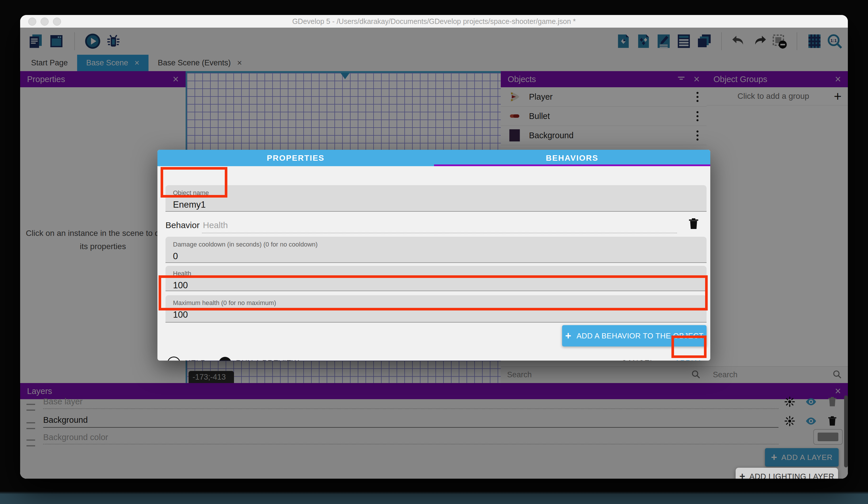 The width and height of the screenshot is (868, 504). What do you see at coordinates (45, 21) in the screenshot?
I see `minimize-window-button` at bounding box center [45, 21].